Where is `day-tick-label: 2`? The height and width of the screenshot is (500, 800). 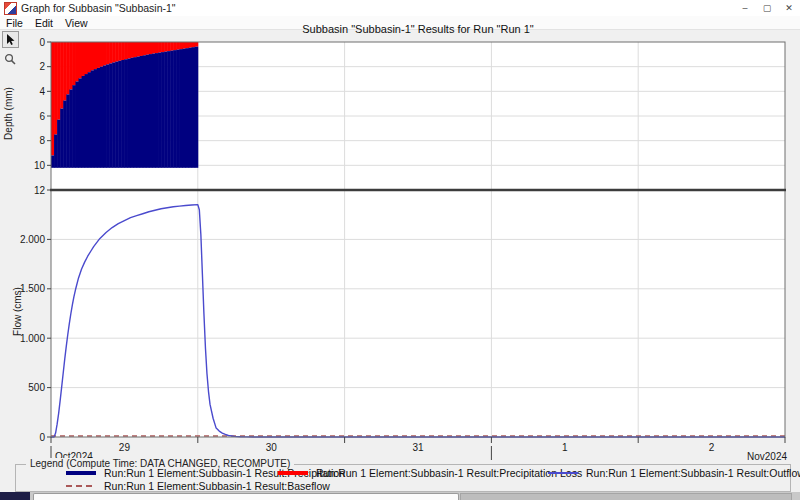 day-tick-label: 2 is located at coordinates (712, 448).